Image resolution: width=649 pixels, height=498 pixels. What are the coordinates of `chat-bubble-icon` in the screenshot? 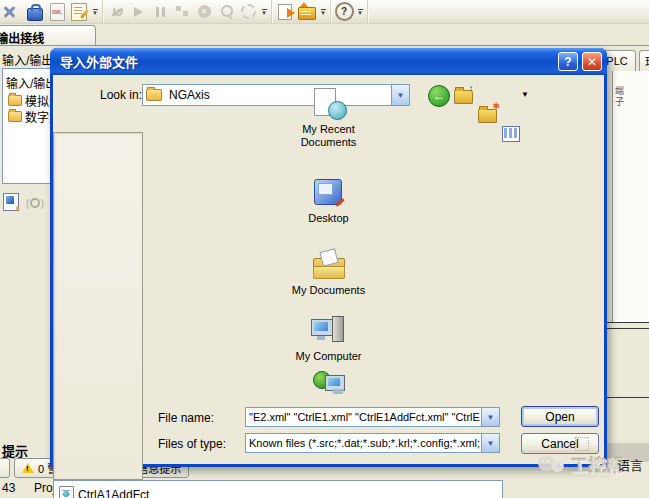 It's located at (558, 466).